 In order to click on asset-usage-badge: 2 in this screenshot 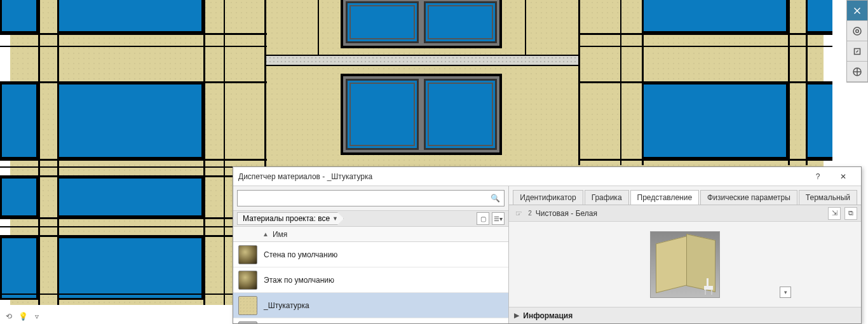, I will do `click(530, 213)`.